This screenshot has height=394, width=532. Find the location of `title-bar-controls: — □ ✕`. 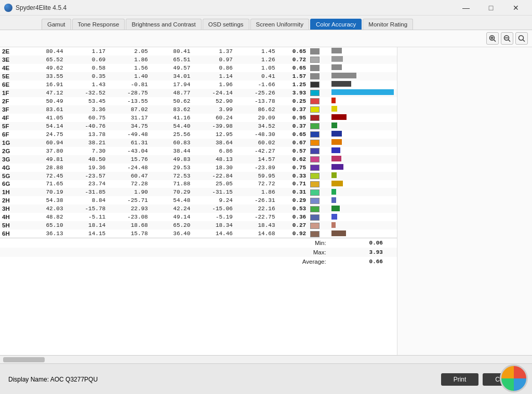

title-bar-controls: — □ ✕ is located at coordinates (491, 8).